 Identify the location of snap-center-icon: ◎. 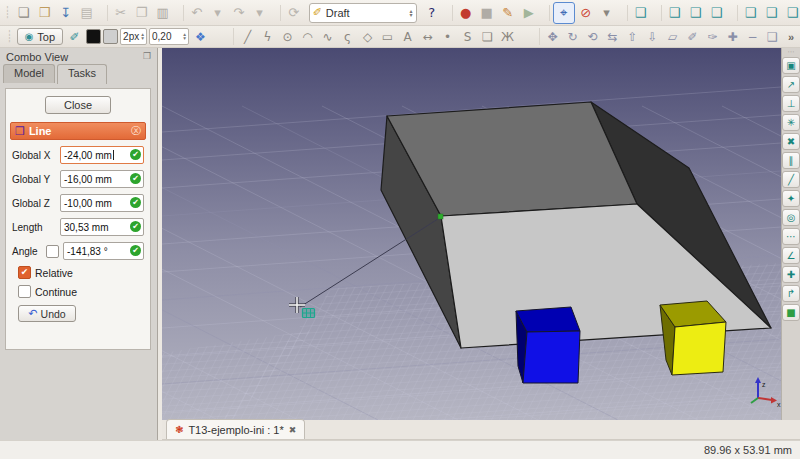
(791, 218).